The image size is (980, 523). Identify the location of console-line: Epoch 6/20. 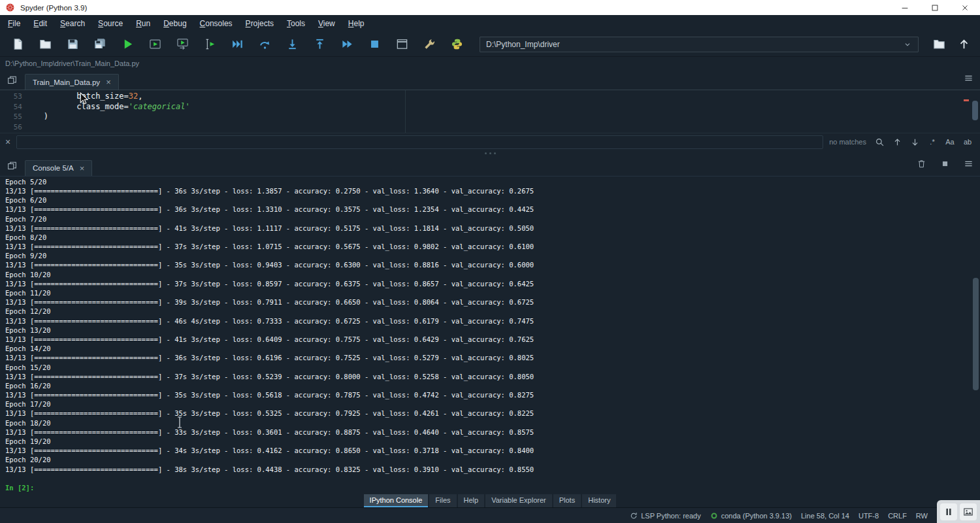
(493, 200).